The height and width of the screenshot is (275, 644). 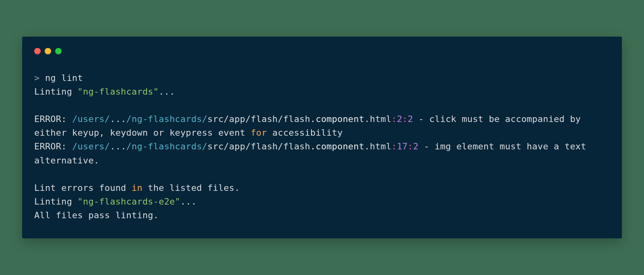 What do you see at coordinates (137, 188) in the screenshot?
I see `terminal-line-segment: in` at bounding box center [137, 188].